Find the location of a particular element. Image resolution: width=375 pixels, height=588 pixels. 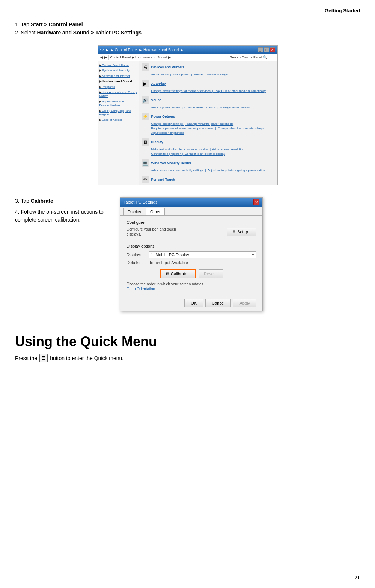

sidebar-item-home: Control Panel Home is located at coordinates (119, 65).